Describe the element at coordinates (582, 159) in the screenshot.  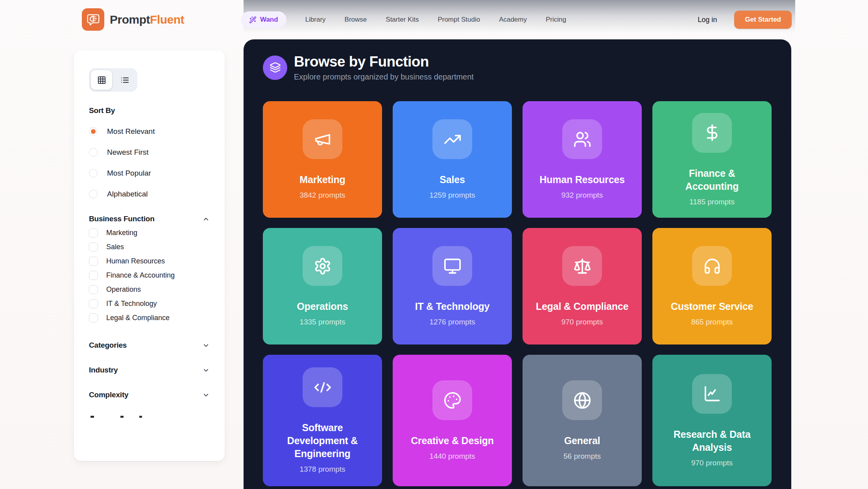
I see `function-card: Human Resources 932 prompts` at that location.